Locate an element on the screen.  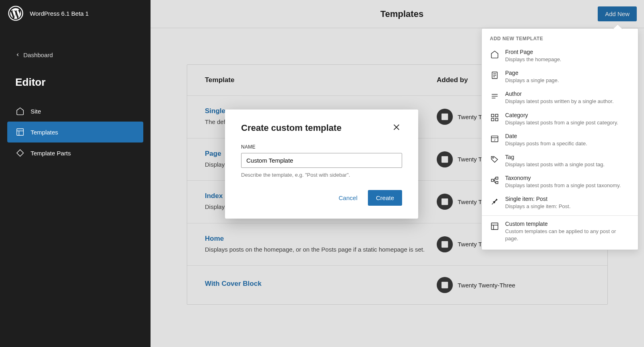
nav-items: Site Templates Template Parts is located at coordinates (75, 132).